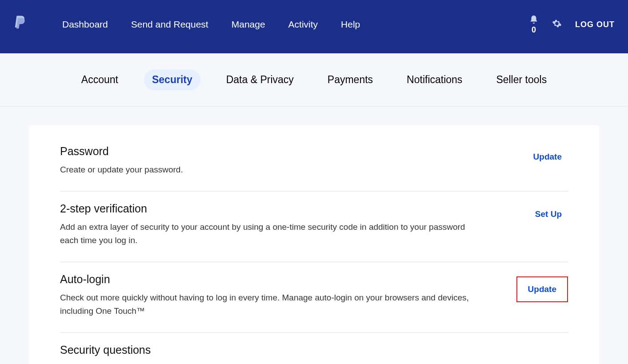 The image size is (628, 364). What do you see at coordinates (170, 24) in the screenshot?
I see `nav-send-request: Send and Request` at bounding box center [170, 24].